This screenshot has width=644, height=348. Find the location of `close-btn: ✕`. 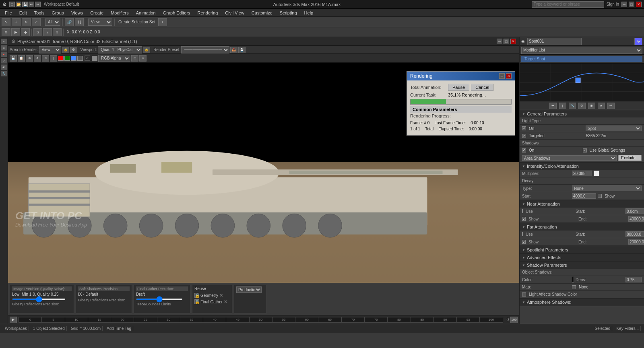

close-btn: ✕ is located at coordinates (639, 4).